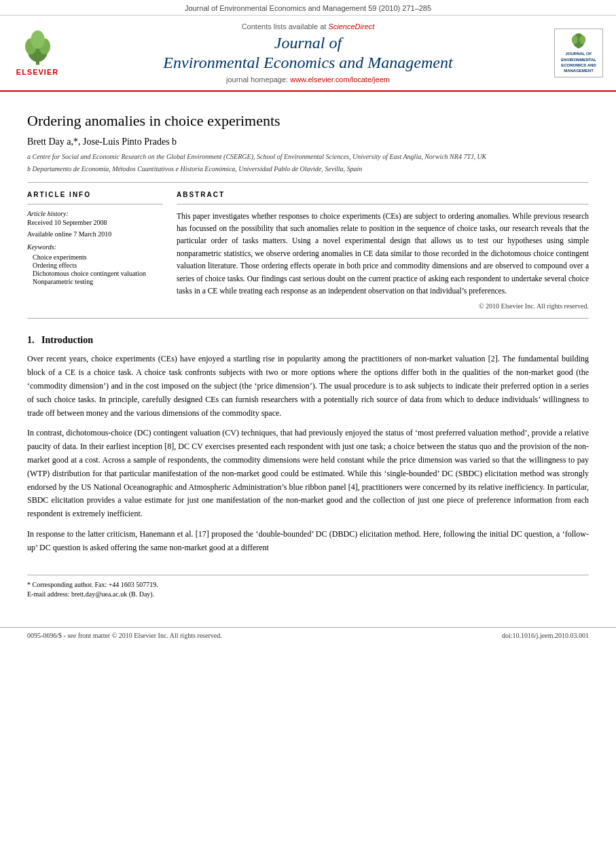 This screenshot has height=841, width=616. I want to click on keyword-1: Choice experiments, so click(95, 257).